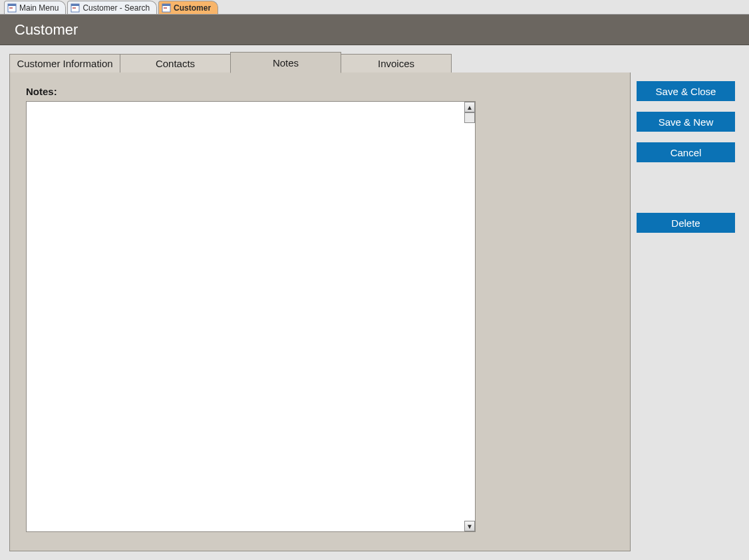 Image resolution: width=749 pixels, height=560 pixels. What do you see at coordinates (286, 63) in the screenshot?
I see `tab-label: Notes` at bounding box center [286, 63].